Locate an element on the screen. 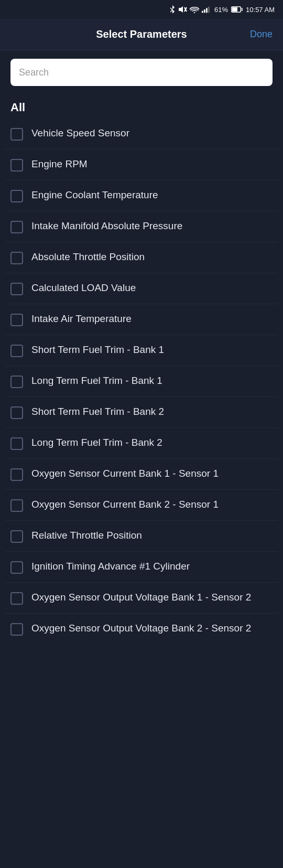 The height and width of the screenshot is (868, 283). list-item: Calculated LOAD Value is located at coordinates (142, 288).